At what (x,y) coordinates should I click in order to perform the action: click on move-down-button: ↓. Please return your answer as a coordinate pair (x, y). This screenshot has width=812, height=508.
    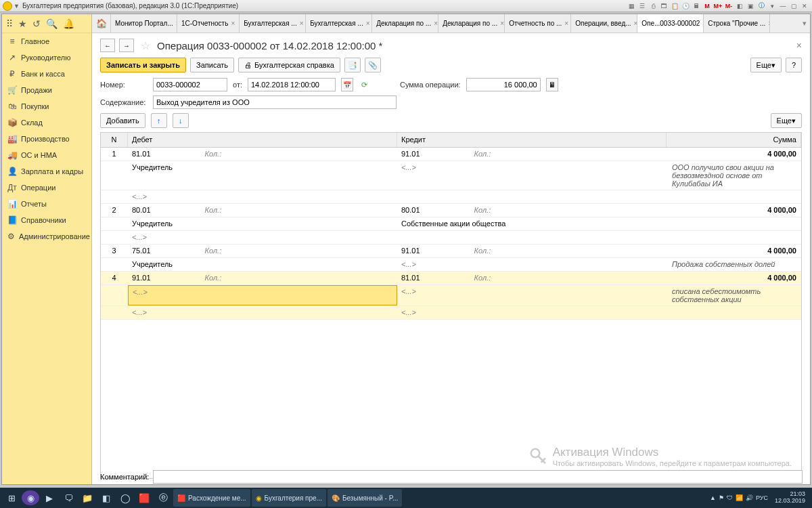
    Looking at the image, I should click on (181, 121).